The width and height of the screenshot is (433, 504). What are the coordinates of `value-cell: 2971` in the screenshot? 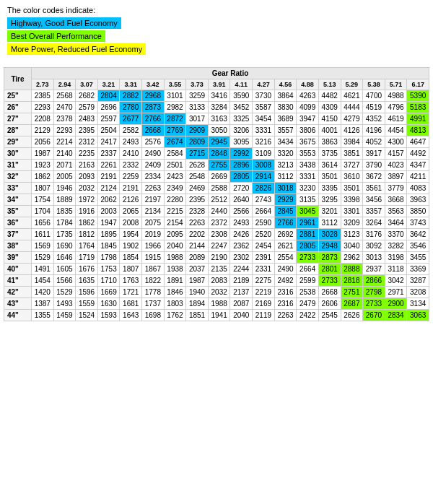 It's located at (395, 292).